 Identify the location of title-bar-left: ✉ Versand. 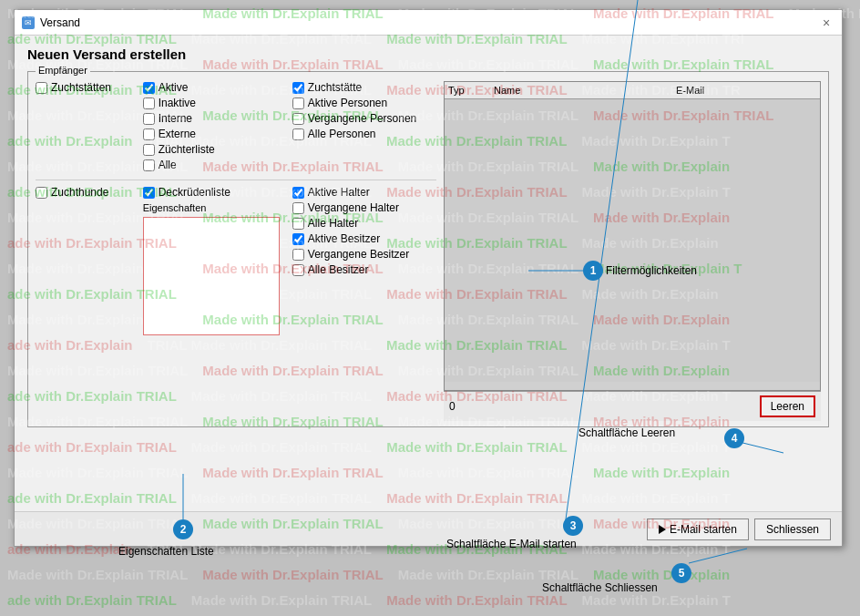
(51, 23).